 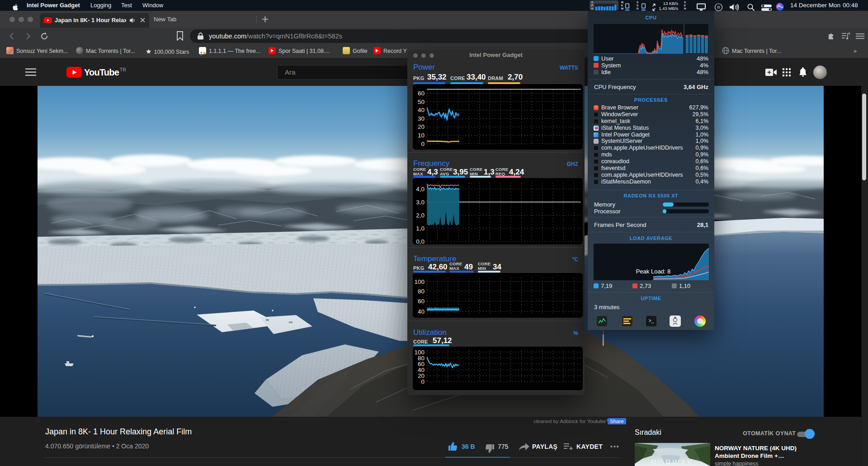 What do you see at coordinates (420, 229) in the screenshot?
I see `svg-text: 1,0` at bounding box center [420, 229].